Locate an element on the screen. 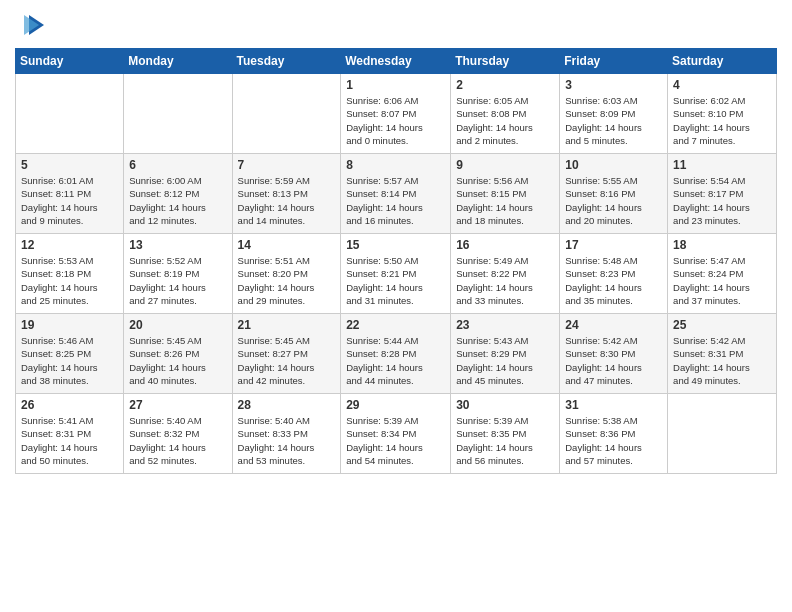 Image resolution: width=792 pixels, height=612 pixels. day-number: 17 is located at coordinates (614, 245).